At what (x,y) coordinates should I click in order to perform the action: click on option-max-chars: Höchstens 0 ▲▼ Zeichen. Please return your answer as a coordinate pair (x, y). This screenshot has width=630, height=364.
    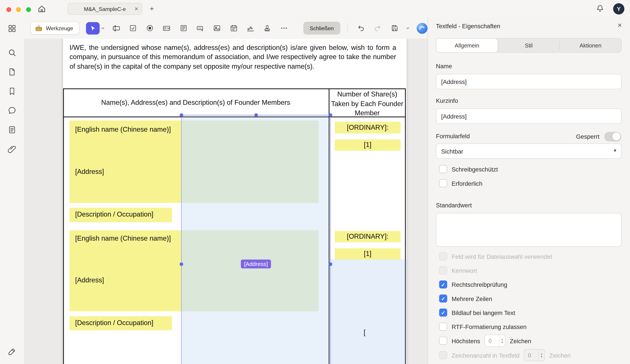
    Looking at the image, I should click on (532, 340).